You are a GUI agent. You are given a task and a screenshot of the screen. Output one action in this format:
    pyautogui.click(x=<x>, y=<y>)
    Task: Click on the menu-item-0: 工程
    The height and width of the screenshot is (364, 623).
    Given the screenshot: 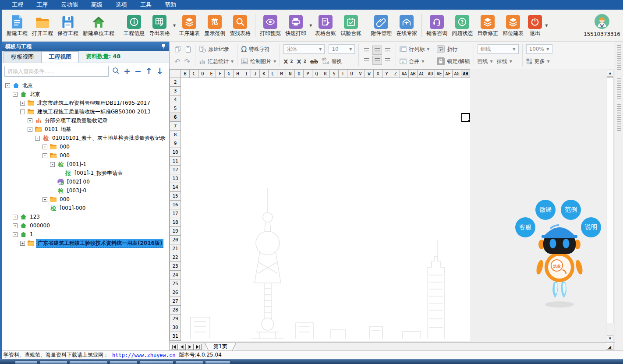 What is the action you would take?
    pyautogui.click(x=18, y=5)
    